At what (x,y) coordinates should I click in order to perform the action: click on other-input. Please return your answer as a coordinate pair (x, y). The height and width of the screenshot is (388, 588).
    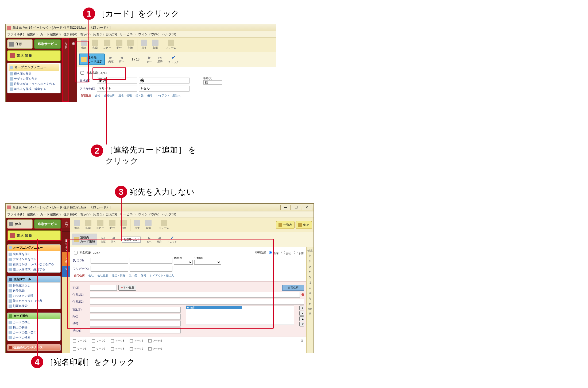
    Looking at the image, I should click on (135, 330).